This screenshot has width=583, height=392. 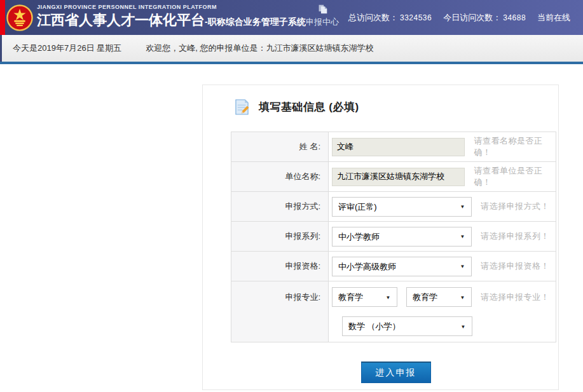 What do you see at coordinates (407, 327) in the screenshot?
I see `major-detail-select-wrap: 数学 （小学） ▼` at bounding box center [407, 327].